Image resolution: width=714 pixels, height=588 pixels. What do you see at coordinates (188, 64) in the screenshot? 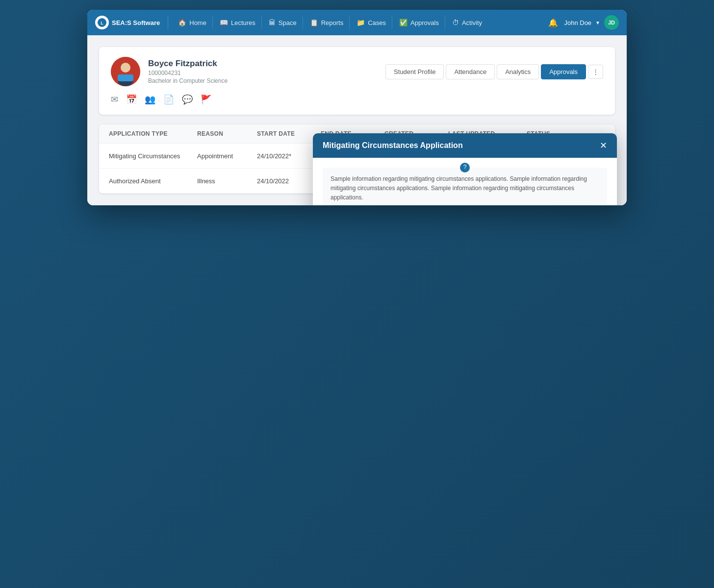
I see `student-name: Boyce Fitzpatrick` at bounding box center [188, 64].